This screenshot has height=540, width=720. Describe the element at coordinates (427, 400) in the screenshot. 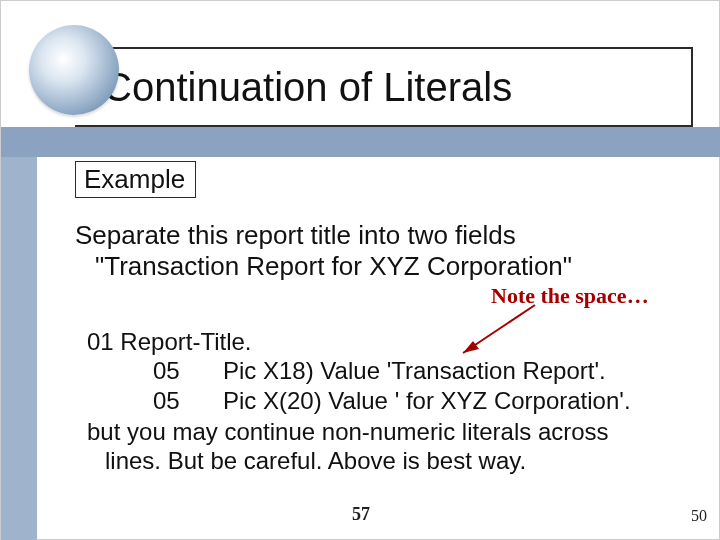

I see `code-line-3-rest: Pic X(20) Value ' for XYZ Corporation'.` at that location.